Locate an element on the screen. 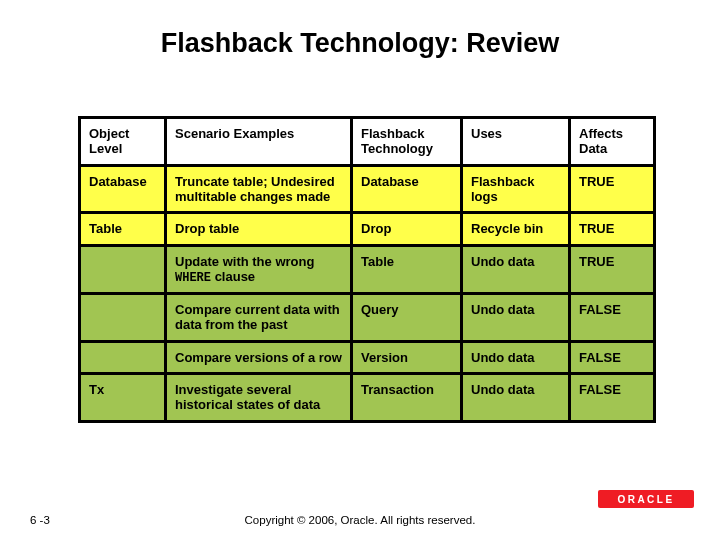 This screenshot has height=540, width=720. cell-flashback-tech: Table is located at coordinates (407, 269).